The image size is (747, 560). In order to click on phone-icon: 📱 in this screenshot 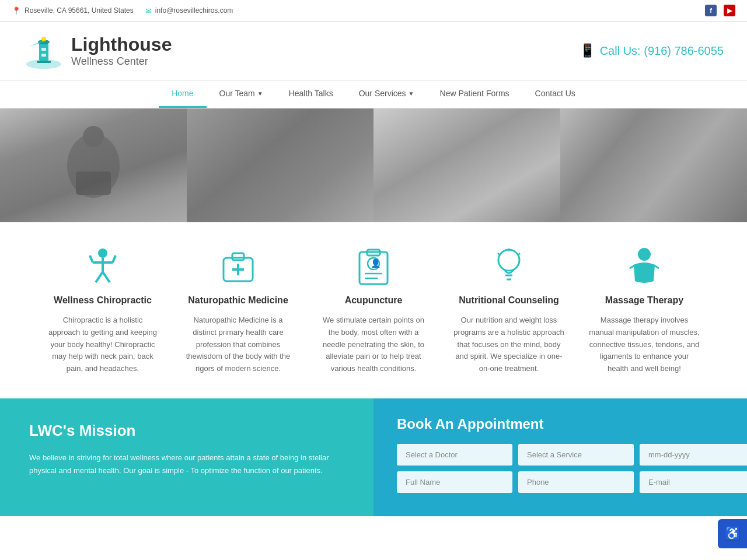, I will do `click(587, 51)`.